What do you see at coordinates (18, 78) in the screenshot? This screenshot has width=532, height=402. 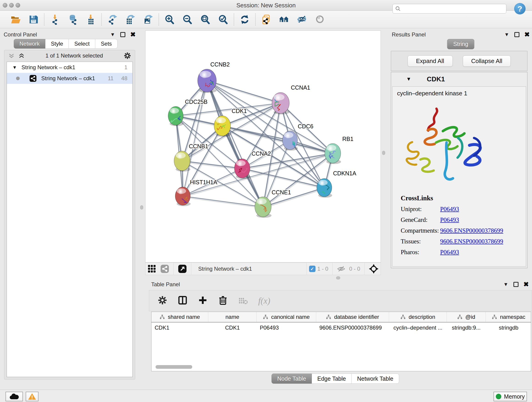 I see `network-status-dot` at bounding box center [18, 78].